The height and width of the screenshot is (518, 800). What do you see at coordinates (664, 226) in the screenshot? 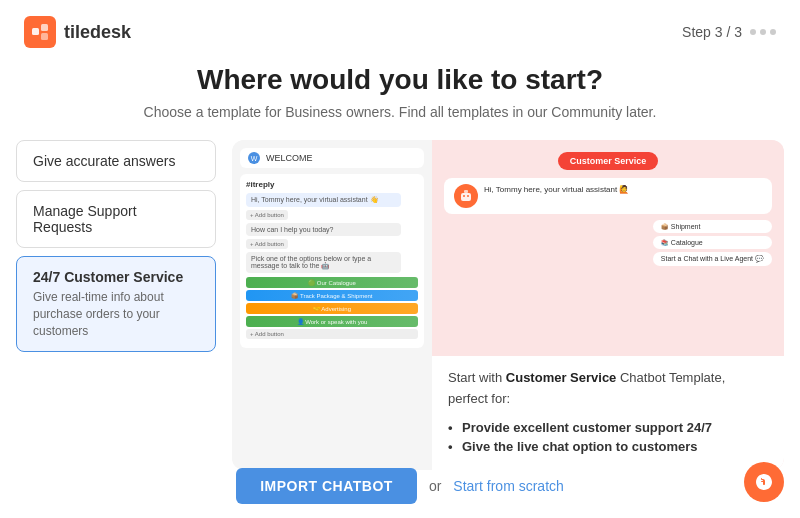
I see `qr-shipment-icon: 📦` at bounding box center [664, 226].